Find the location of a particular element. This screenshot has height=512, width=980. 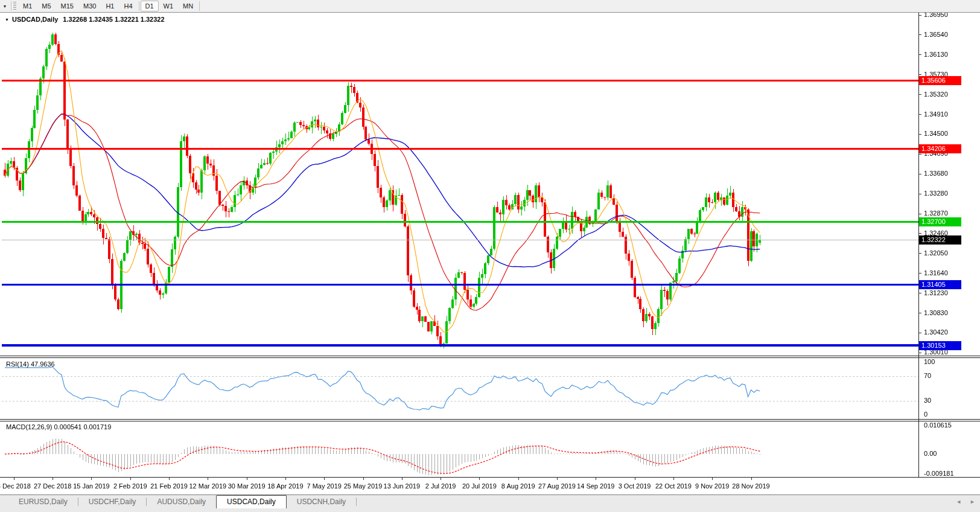

timeframe-button-h1: H1 is located at coordinates (110, 6).